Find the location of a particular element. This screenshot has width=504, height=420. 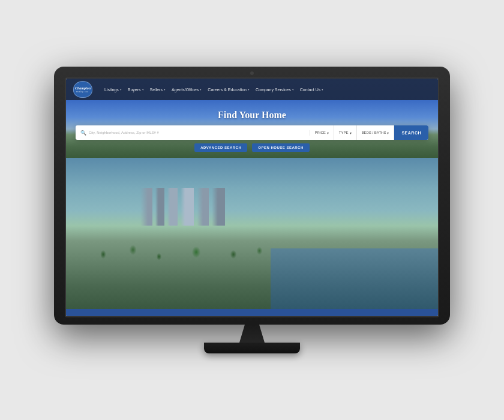

nav-link-careers: Careers & Education ▾ is located at coordinates (229, 90).